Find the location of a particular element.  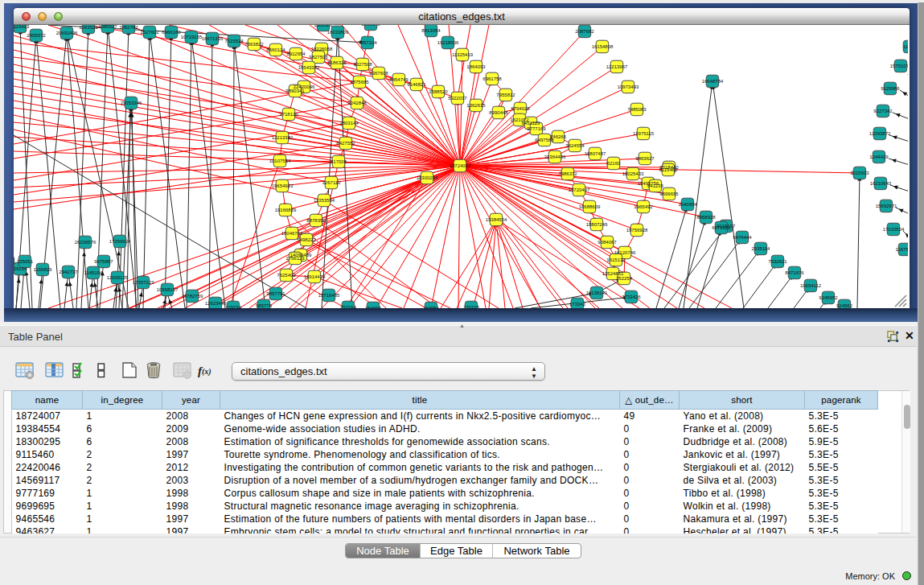

svg-text: 1145194 is located at coordinates (94, 273).